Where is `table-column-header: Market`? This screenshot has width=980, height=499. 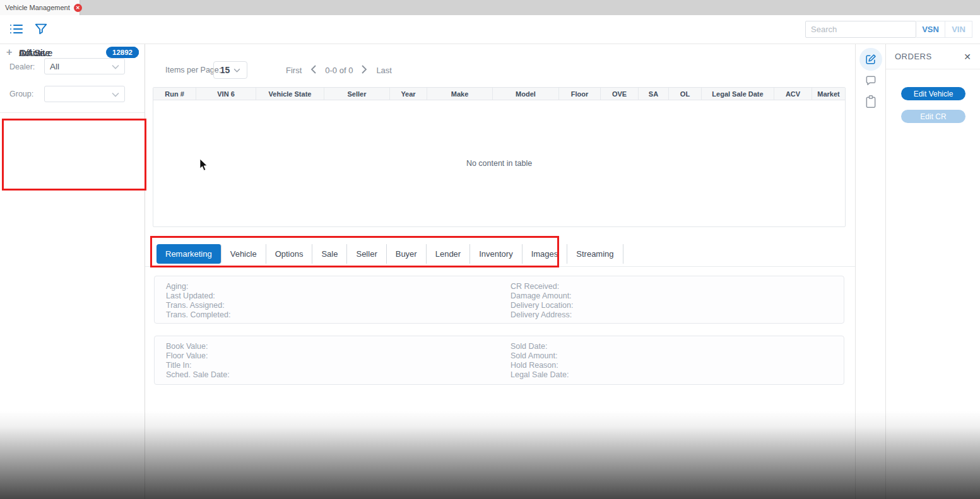 table-column-header: Market is located at coordinates (829, 93).